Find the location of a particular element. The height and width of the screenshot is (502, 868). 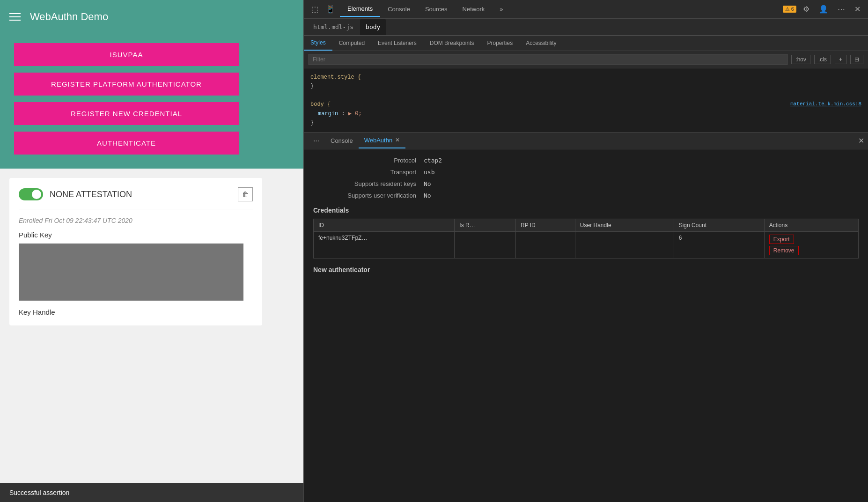

attestation-toggle is located at coordinates (31, 194).